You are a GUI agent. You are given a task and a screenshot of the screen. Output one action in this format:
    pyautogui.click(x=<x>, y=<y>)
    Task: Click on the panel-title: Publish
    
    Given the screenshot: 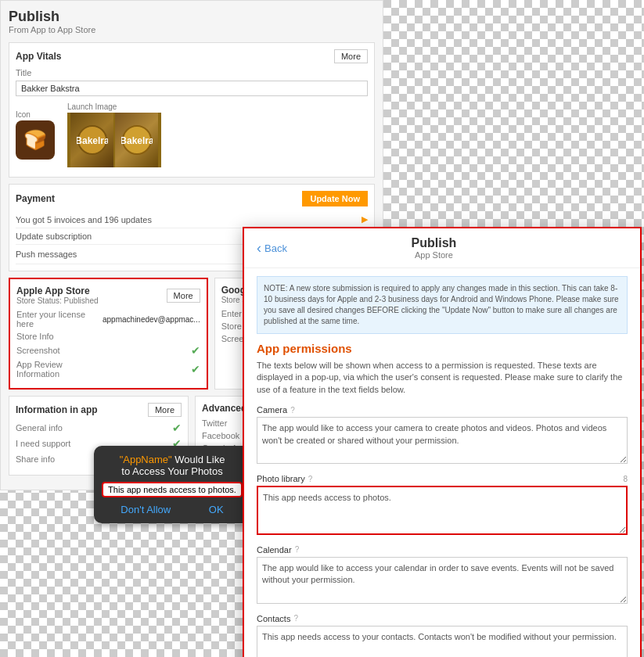 What is the action you would take?
    pyautogui.click(x=192, y=17)
    